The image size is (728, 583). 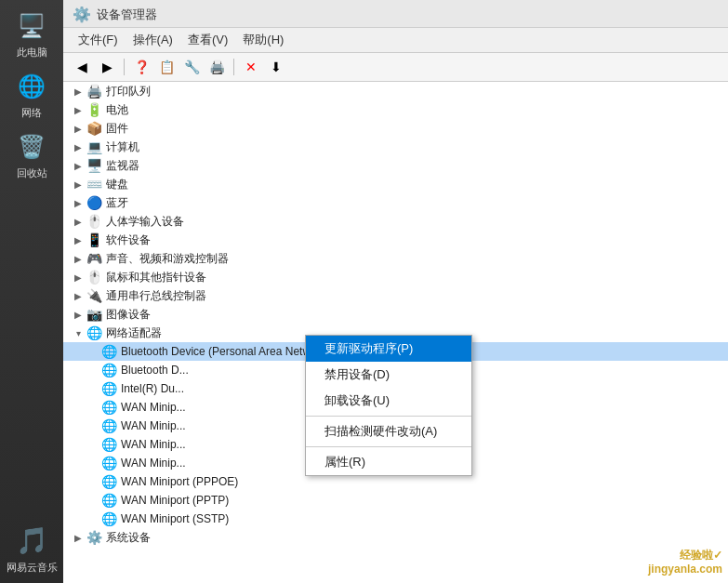 What do you see at coordinates (78, 240) in the screenshot?
I see `expand-software: ▶` at bounding box center [78, 240].